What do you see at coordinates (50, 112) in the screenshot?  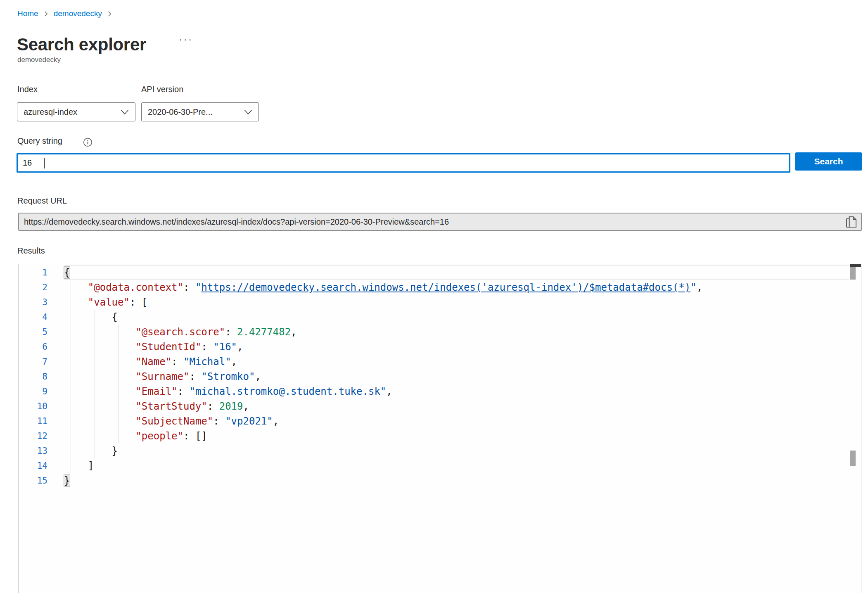 I see `index-dropdown-value: azuresql-index` at bounding box center [50, 112].